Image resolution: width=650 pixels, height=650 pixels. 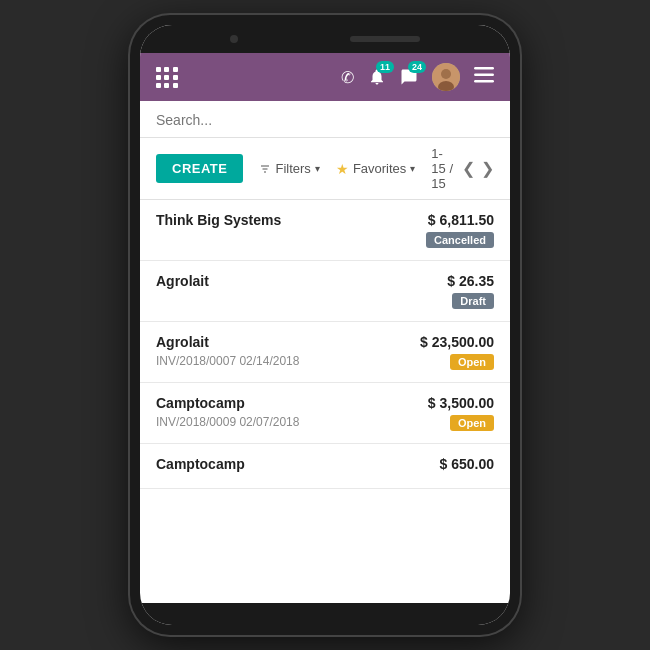 What do you see at coordinates (325, 120) in the screenshot?
I see `search-bar` at bounding box center [325, 120].